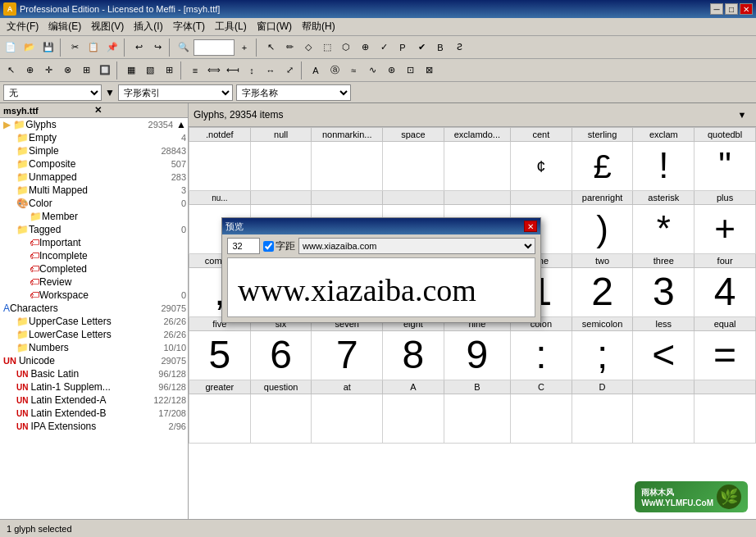  I want to click on col-empty3, so click(413, 198).